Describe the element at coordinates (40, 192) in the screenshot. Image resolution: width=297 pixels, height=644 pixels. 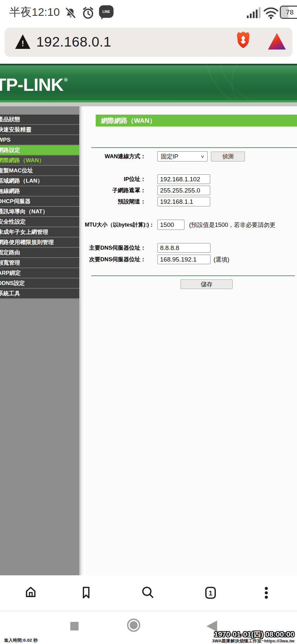
I see `sidebar-item: 無線網路` at that location.